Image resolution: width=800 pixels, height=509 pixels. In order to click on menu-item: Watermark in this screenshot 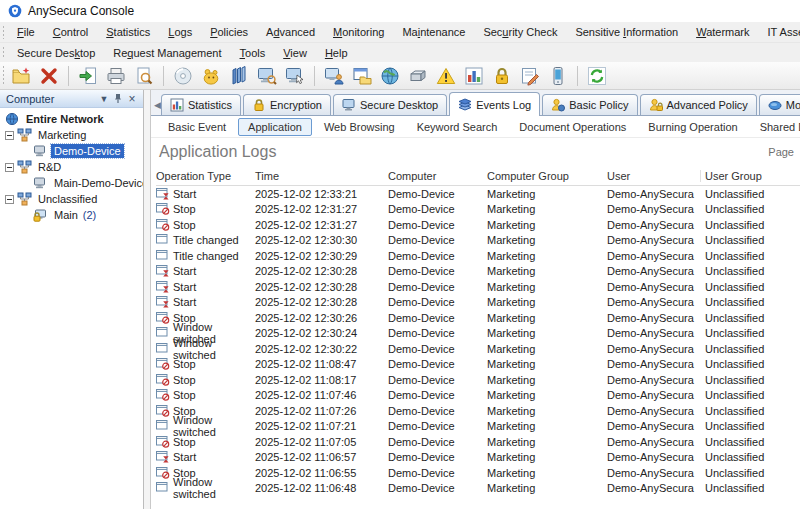, I will do `click(722, 32)`.